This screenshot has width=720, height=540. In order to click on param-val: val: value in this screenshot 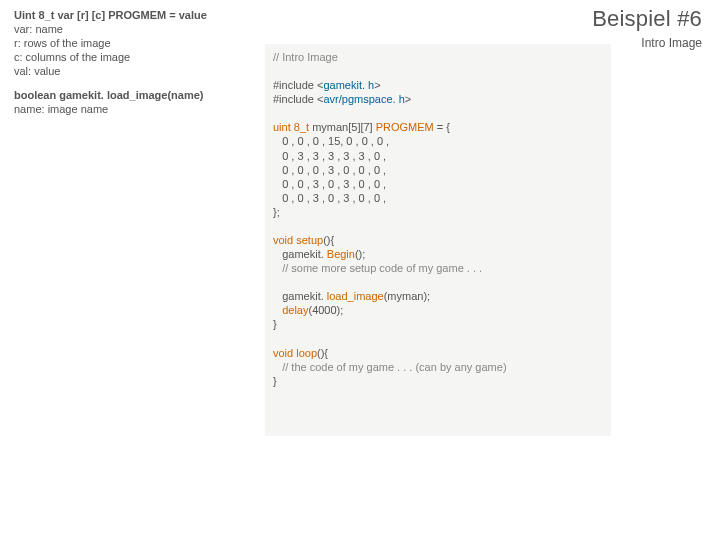, I will do `click(134, 71)`.